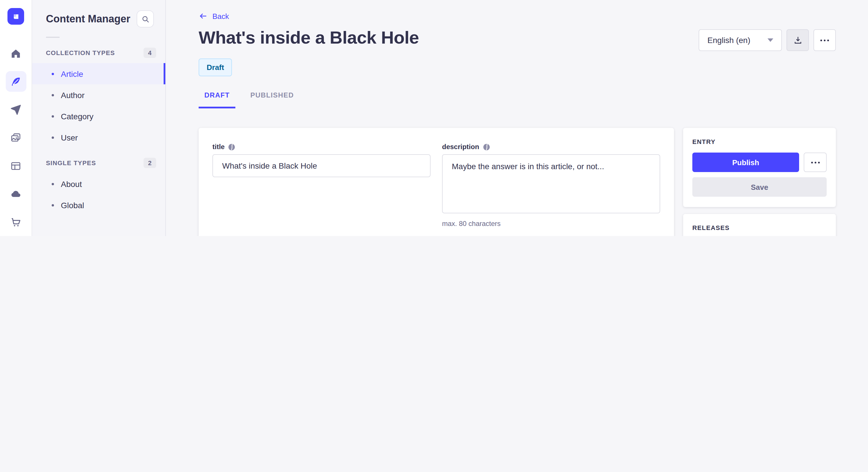 The height and width of the screenshot is (472, 868). Describe the element at coordinates (72, 74) in the screenshot. I see `sidebar-item-label: Article` at that location.